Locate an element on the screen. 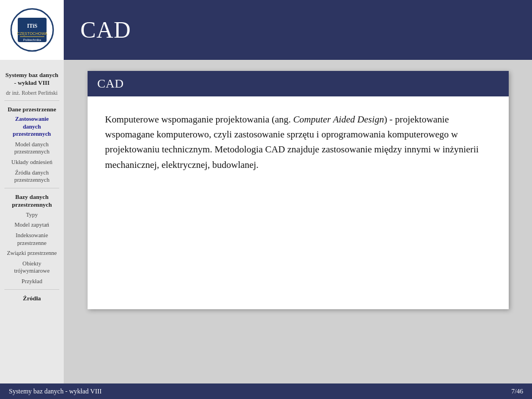 This screenshot has height=399, width=532. sidebar-section-zrodla: Źródła is located at coordinates (32, 298).